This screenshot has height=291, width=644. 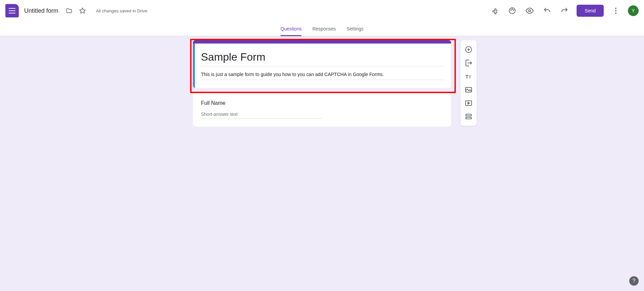 I want to click on undo-icon, so click(x=547, y=11).